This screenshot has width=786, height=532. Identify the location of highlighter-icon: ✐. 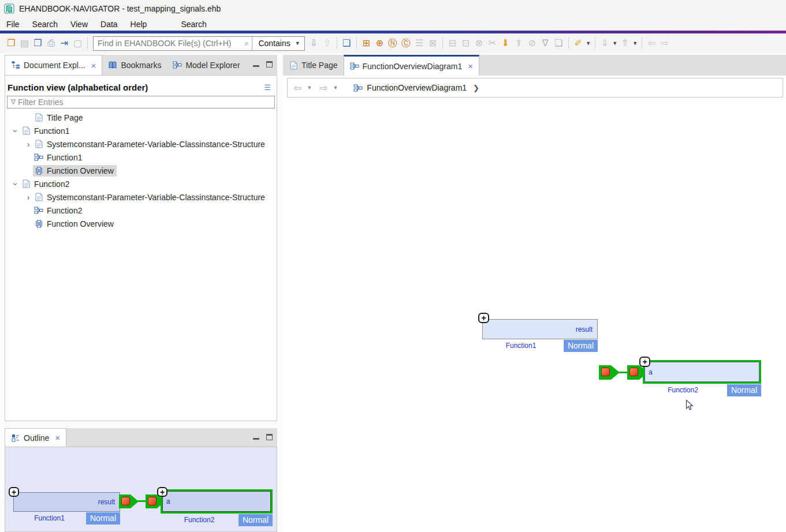
(579, 43).